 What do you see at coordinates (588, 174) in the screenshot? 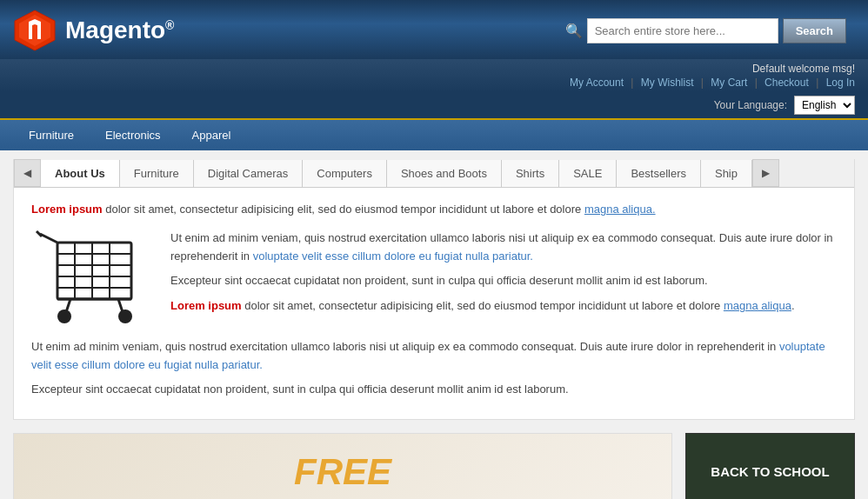
I see `tab-sale: SALE` at bounding box center [588, 174].